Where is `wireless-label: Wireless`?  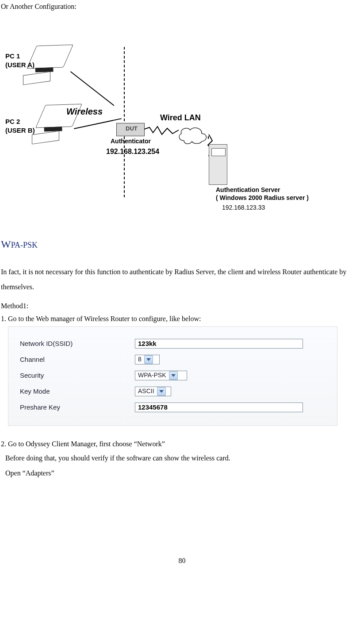
wireless-label: Wireless is located at coordinates (84, 111).